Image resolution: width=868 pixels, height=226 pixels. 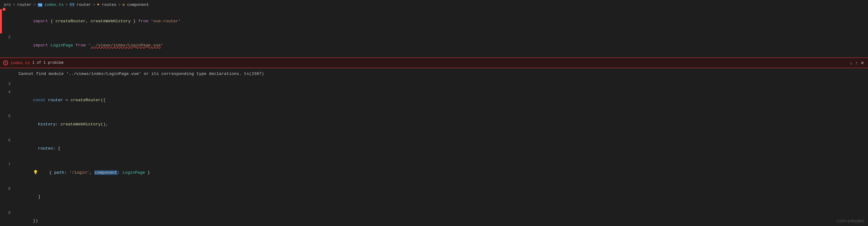 What do you see at coordinates (54, 5) in the screenshot?
I see `breadcrumb-indexts: index.ts` at bounding box center [54, 5].